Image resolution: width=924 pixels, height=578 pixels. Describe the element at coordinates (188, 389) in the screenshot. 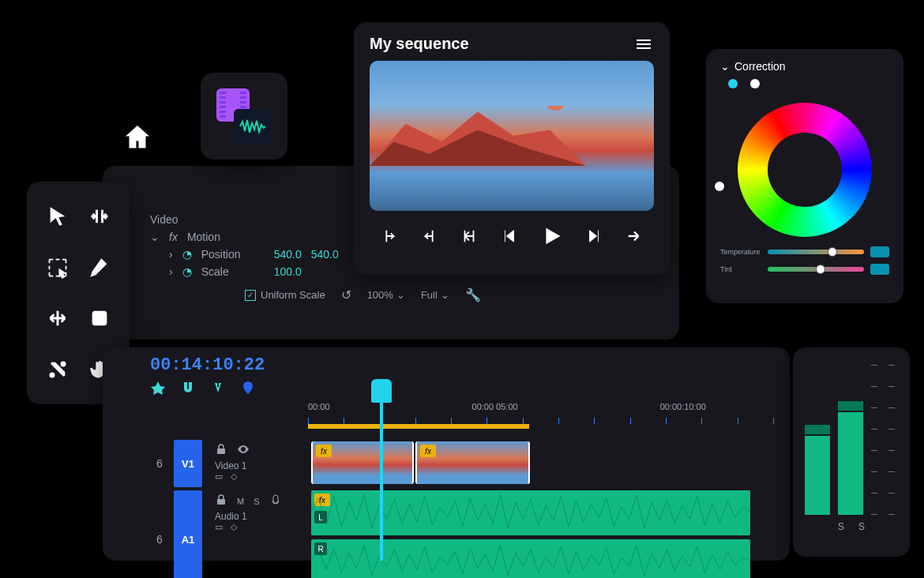

I see `magnet-icon` at that location.